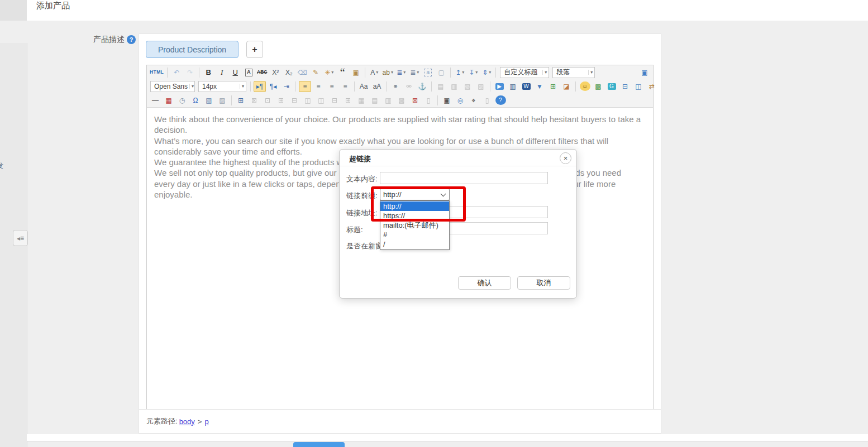  Describe the element at coordinates (177, 73) in the screenshot. I see `undo-button: ↶` at that location.